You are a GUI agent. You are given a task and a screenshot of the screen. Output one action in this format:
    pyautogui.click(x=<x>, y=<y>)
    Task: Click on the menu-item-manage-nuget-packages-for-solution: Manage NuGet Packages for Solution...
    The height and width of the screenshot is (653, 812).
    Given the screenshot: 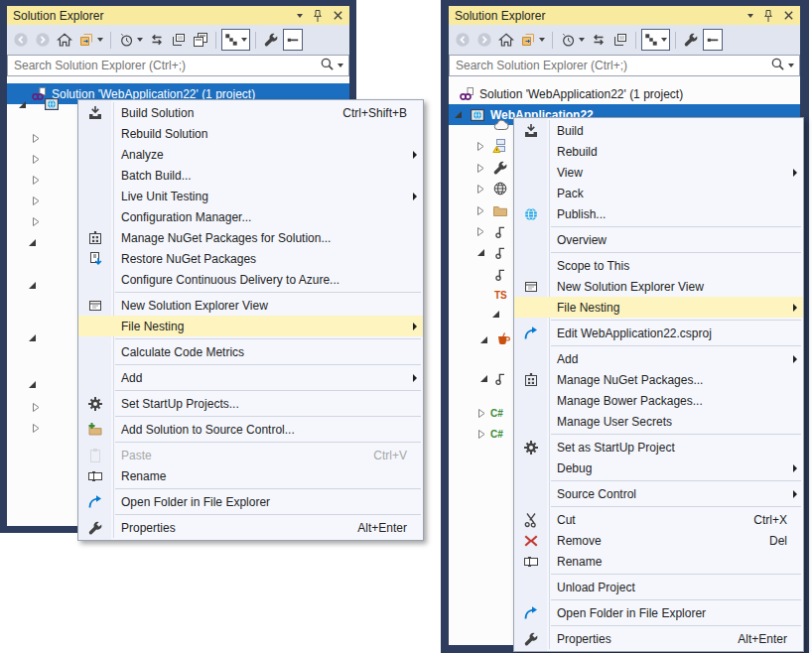 What is the action you would take?
    pyautogui.click(x=250, y=238)
    